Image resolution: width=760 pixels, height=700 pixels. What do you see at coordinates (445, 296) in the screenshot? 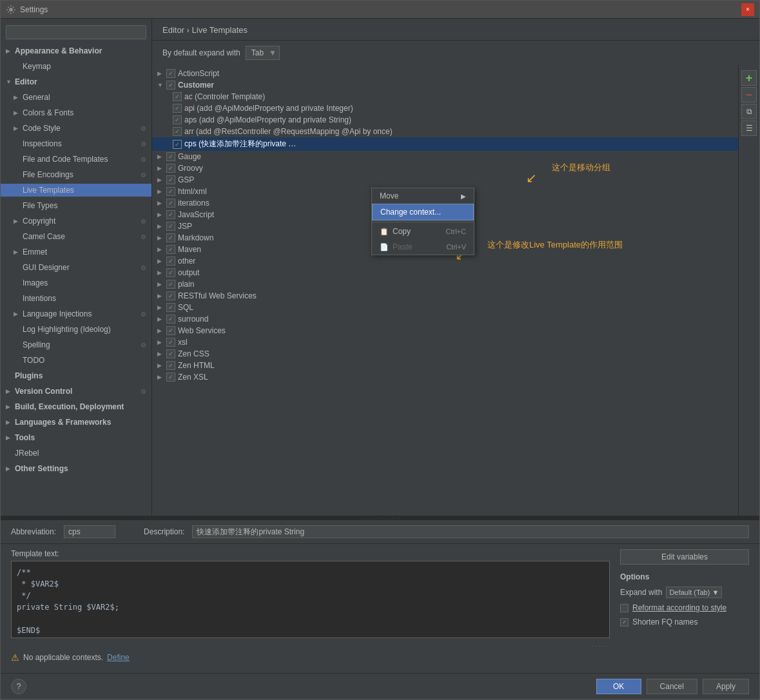
I see `list-item-restful: ▶ ✓ RESTful Web Services` at bounding box center [445, 296].